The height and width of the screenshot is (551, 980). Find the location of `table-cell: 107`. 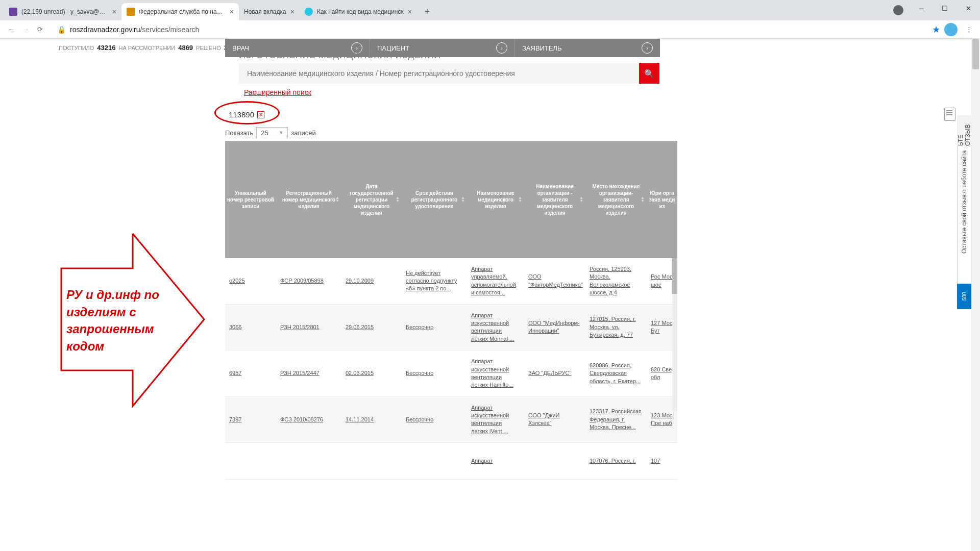

table-cell: 107 is located at coordinates (662, 461).